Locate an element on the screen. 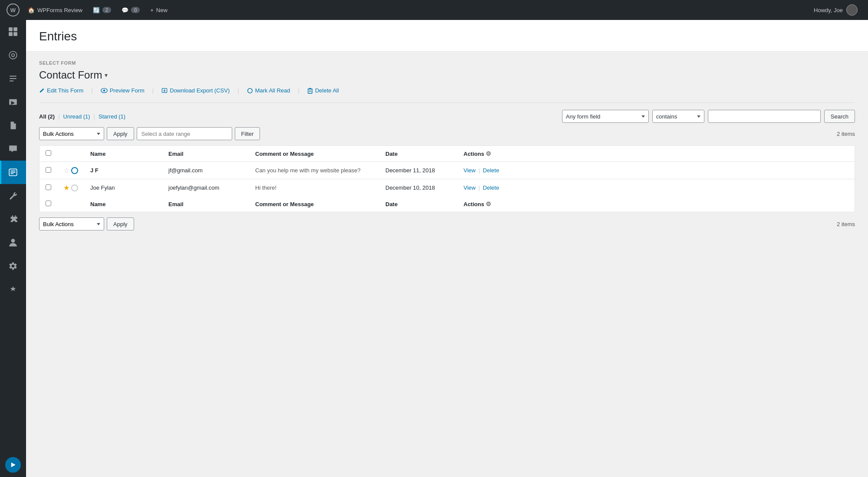 This screenshot has width=868, height=477. sidebar-item-settings is located at coordinates (13, 266).